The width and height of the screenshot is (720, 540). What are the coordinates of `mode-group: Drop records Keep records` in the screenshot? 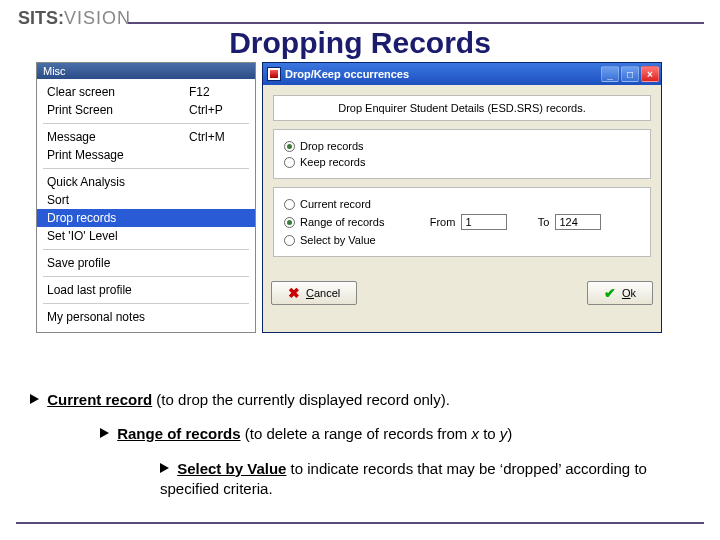 It's located at (462, 154).